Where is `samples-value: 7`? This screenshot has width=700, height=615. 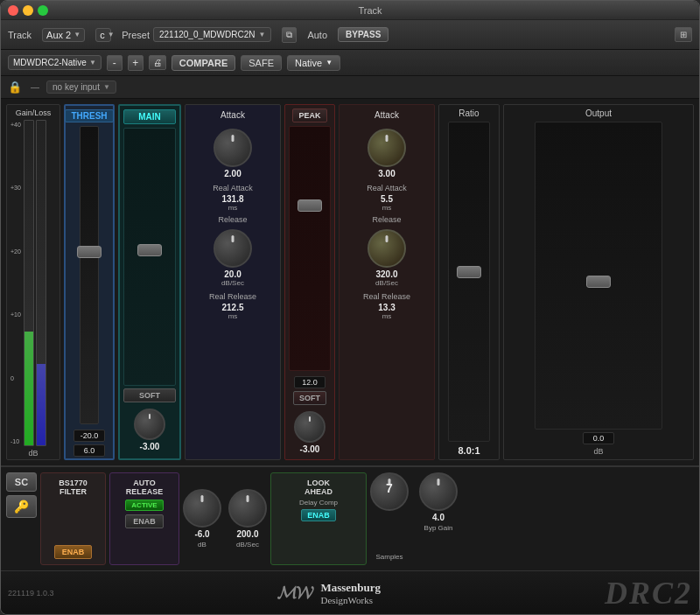
samples-value: 7 is located at coordinates (389, 488).